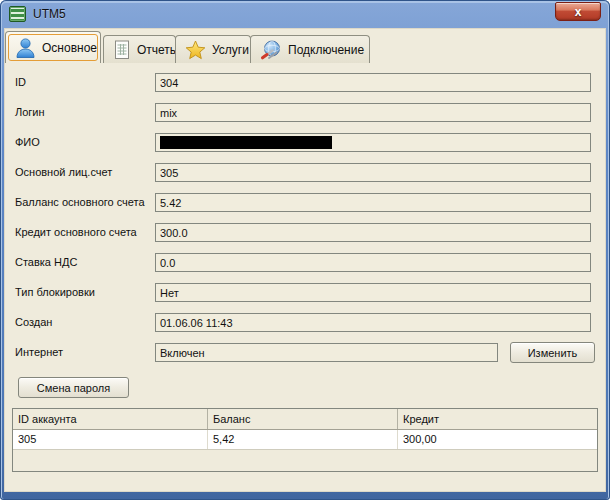  What do you see at coordinates (26, 48) in the screenshot?
I see `user-icon` at bounding box center [26, 48].